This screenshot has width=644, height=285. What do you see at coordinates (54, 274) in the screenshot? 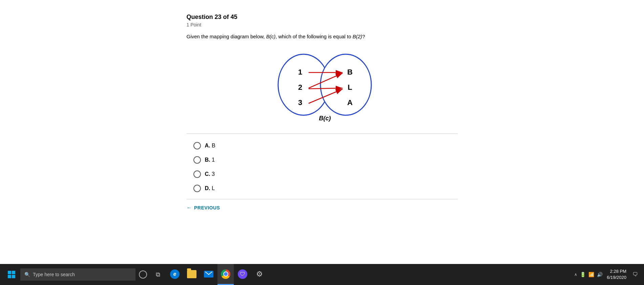
I see `search-placeholder-text: Type here to search` at bounding box center [54, 274].